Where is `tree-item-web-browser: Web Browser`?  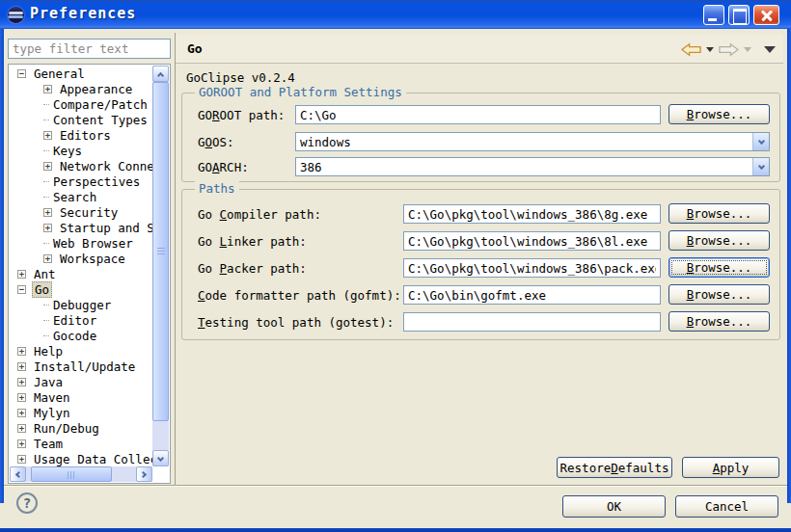 tree-item-web-browser: Web Browser is located at coordinates (81, 243).